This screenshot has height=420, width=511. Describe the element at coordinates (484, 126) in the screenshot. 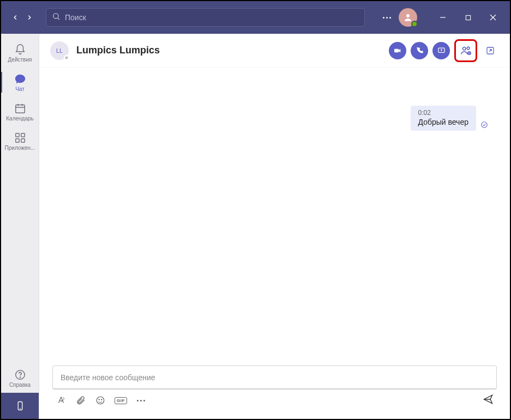

I see `message-sent-icon` at that location.